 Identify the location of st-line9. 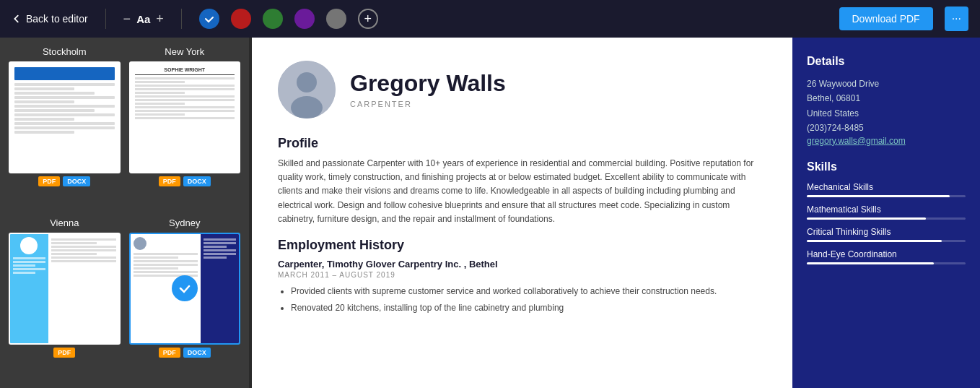
(45, 119).